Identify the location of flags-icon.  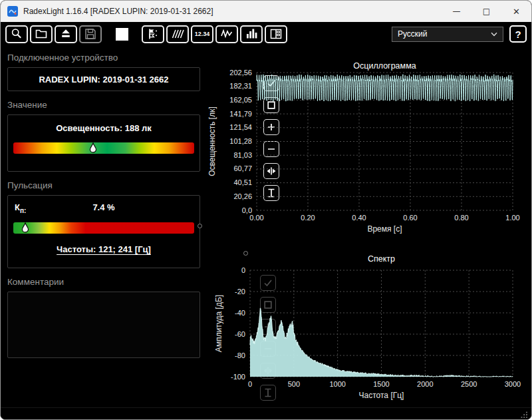
(153, 34).